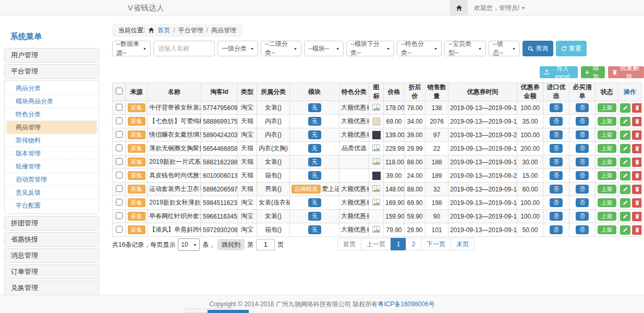 The image size is (644, 313). What do you see at coordinates (281, 49) in the screenshot?
I see `filter-select-2: --二级分类--▼` at bounding box center [281, 49].